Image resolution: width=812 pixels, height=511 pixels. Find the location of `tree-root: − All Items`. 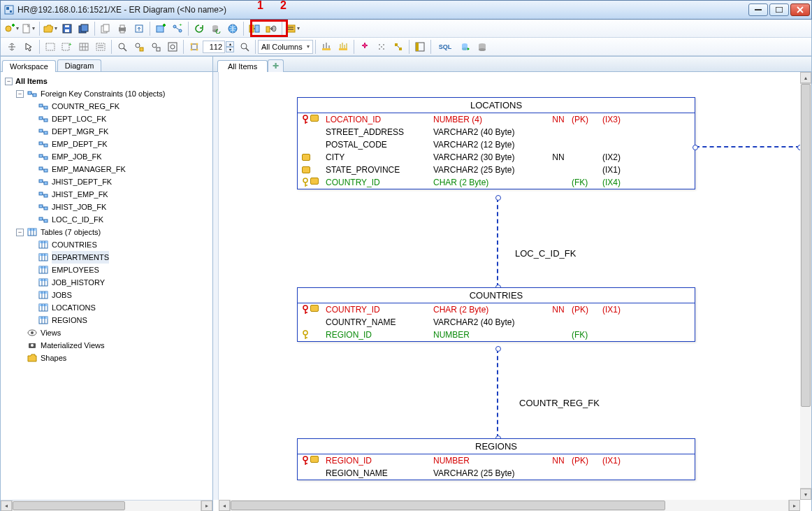

tree-root: − All Items is located at coordinates (109, 81).